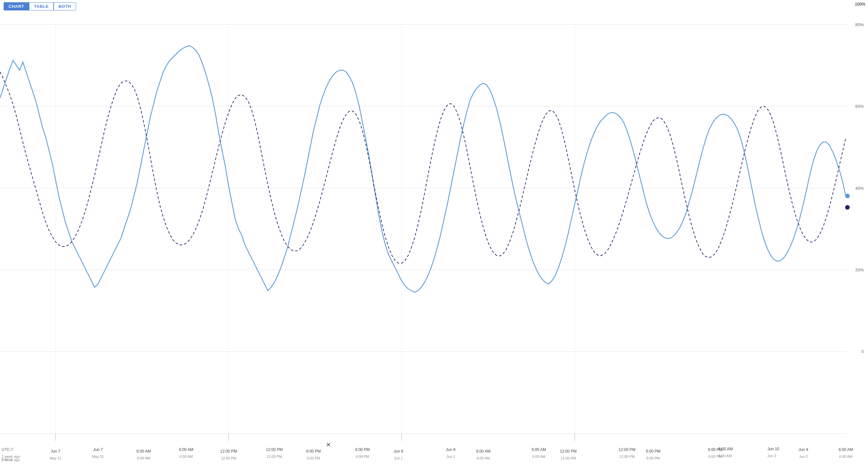 Image resolution: width=868 pixels, height=465 pixels. I want to click on y-label-80: 80%, so click(859, 25).